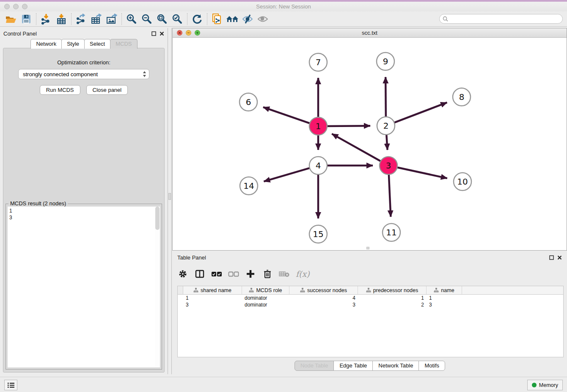 The image size is (567, 392). What do you see at coordinates (177, 19) in the screenshot?
I see `zoom-selected-button` at bounding box center [177, 19].